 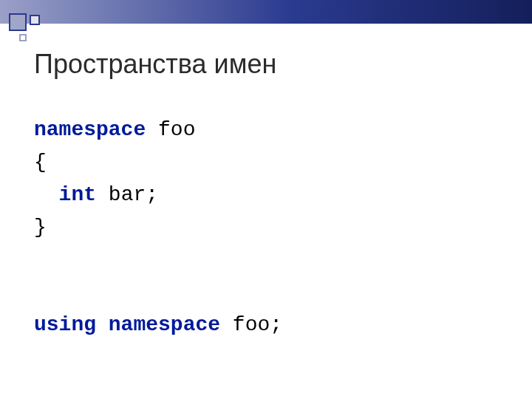 I want to click on header-bar, so click(x=266, y=12).